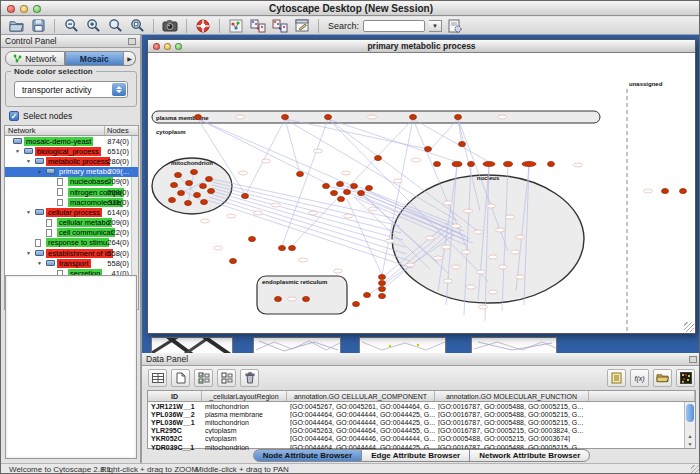  Describe the element at coordinates (690, 413) in the screenshot. I see `scrollbar-thumb` at that location.